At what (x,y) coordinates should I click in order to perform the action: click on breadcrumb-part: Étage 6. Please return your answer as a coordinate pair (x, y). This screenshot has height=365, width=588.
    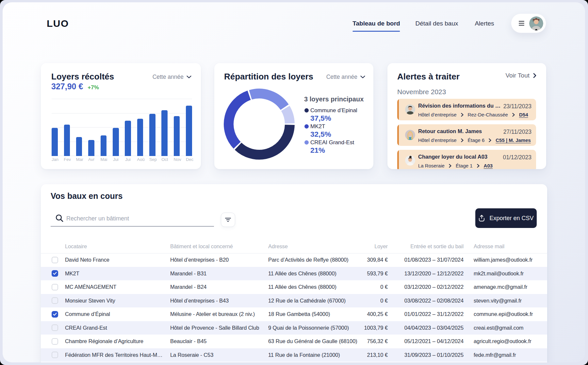
    Looking at the image, I should click on (476, 140).